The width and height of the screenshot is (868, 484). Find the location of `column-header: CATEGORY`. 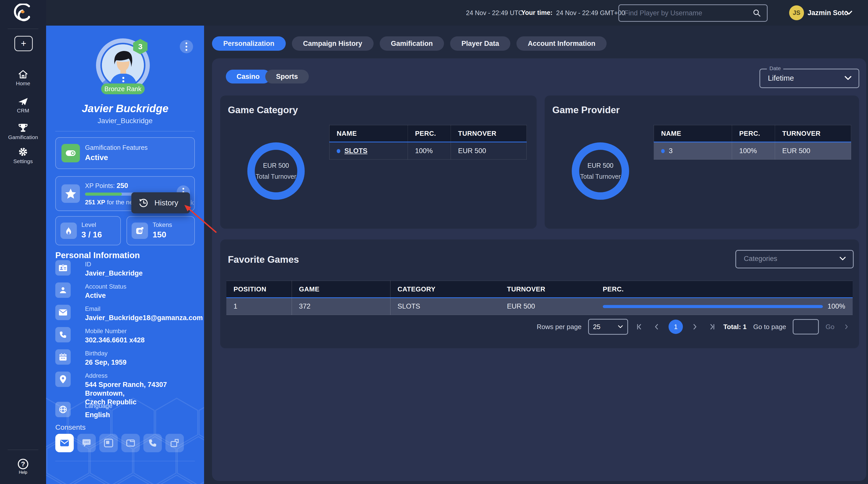

column-header: CATEGORY is located at coordinates (445, 289).